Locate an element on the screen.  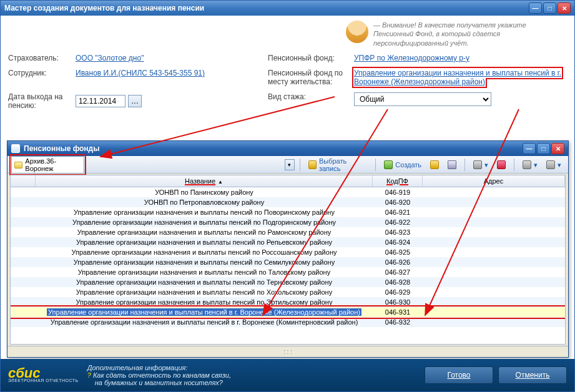
footer-info: Дополнительная информация: ? Как сдать о… is located at coordinates (159, 375).